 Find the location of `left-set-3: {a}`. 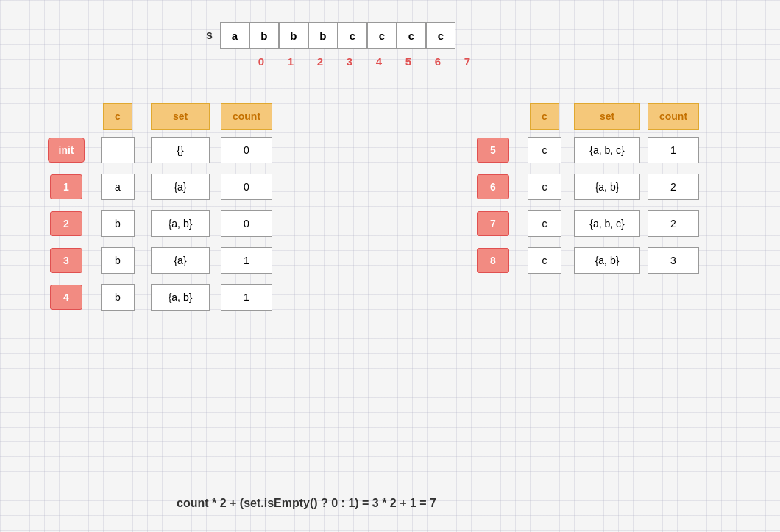

left-set-3: {a} is located at coordinates (180, 260).